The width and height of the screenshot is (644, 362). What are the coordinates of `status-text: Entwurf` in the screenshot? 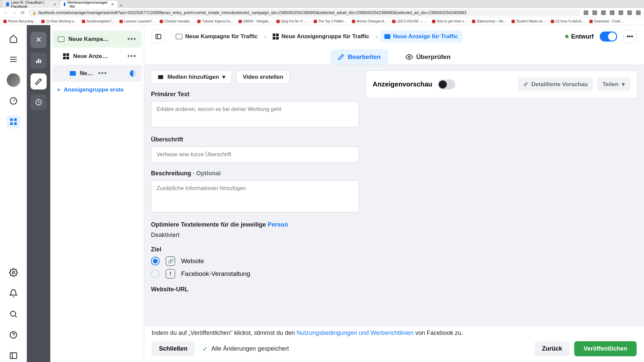 It's located at (582, 37).